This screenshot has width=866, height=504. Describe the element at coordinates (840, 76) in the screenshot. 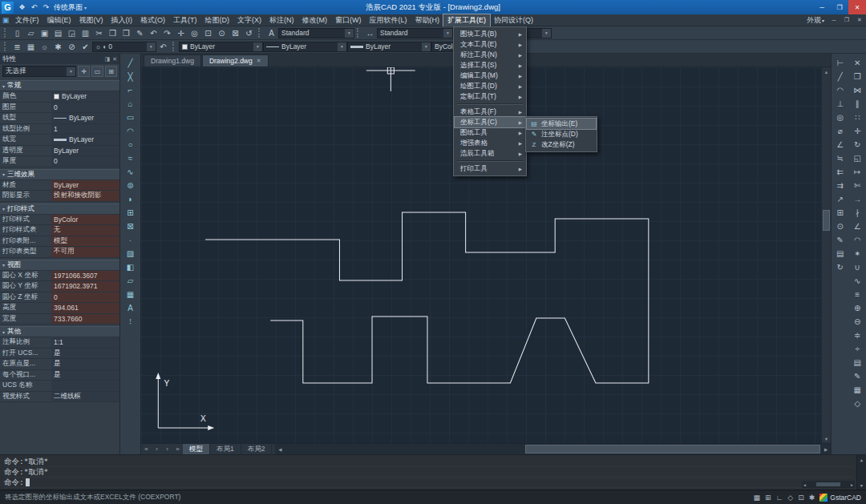

I see `aligned-dimension-icon: ╱` at that location.